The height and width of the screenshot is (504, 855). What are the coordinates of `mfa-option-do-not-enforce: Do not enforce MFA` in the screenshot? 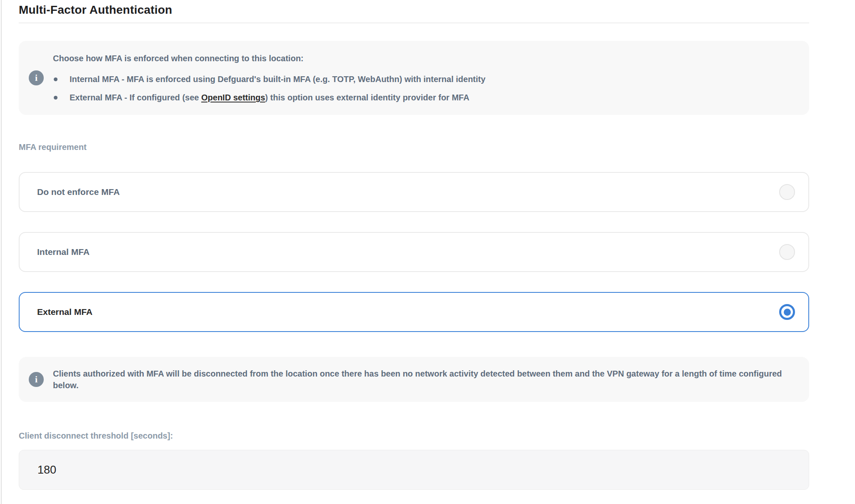 It's located at (414, 192).